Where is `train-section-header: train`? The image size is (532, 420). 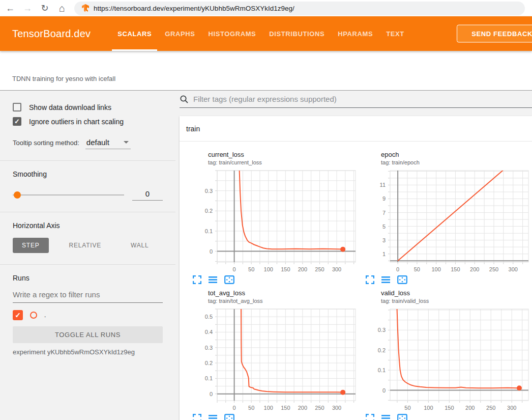 train-section-header: train is located at coordinates (356, 129).